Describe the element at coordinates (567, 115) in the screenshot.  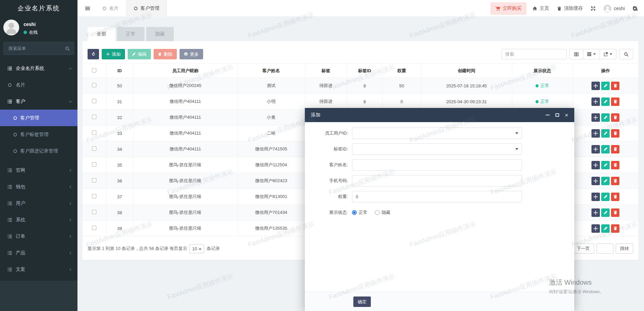
I see `close-icon: ×` at that location.